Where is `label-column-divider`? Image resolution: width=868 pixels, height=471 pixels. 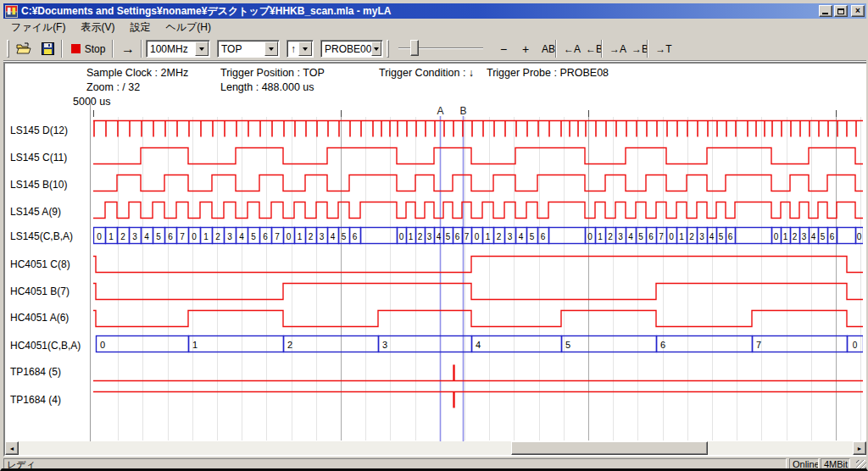 label-column-divider is located at coordinates (91, 273).